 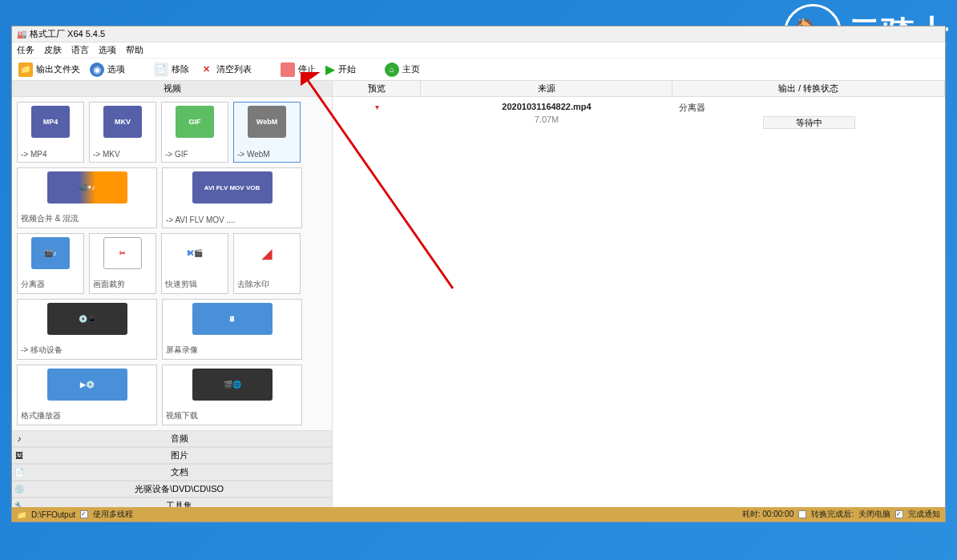 What do you see at coordinates (478, 34) in the screenshot?
I see `title-bar: 🏭 格式工厂 X64 5.4.5` at bounding box center [478, 34].